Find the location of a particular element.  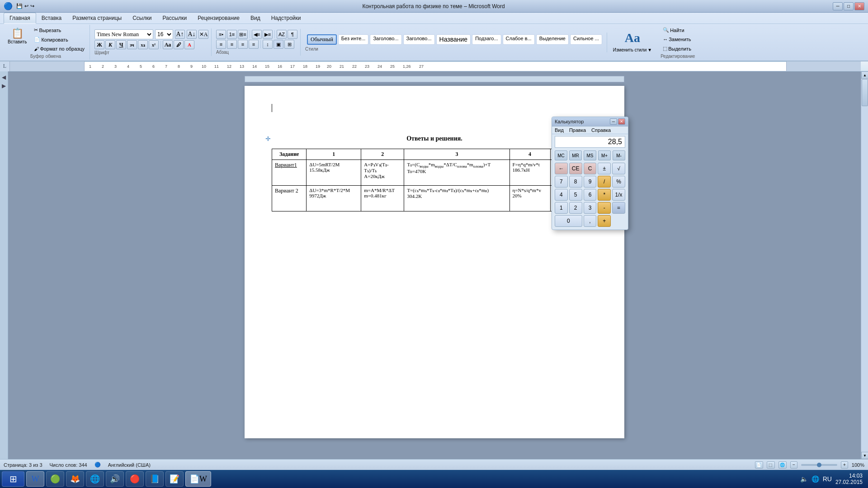

minimize-button: ─ is located at coordinates (838, 6).